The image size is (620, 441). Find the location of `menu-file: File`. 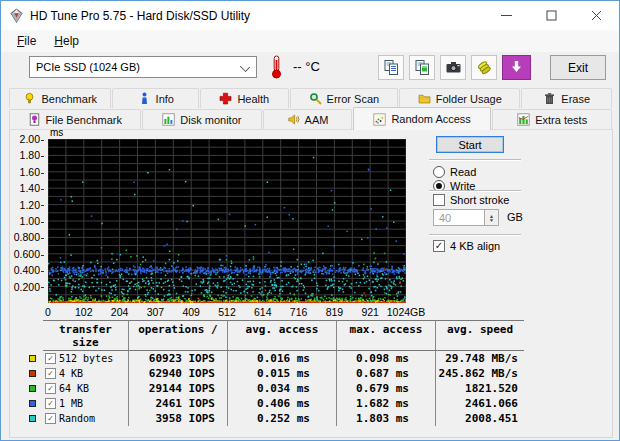

menu-file: File is located at coordinates (26, 41).